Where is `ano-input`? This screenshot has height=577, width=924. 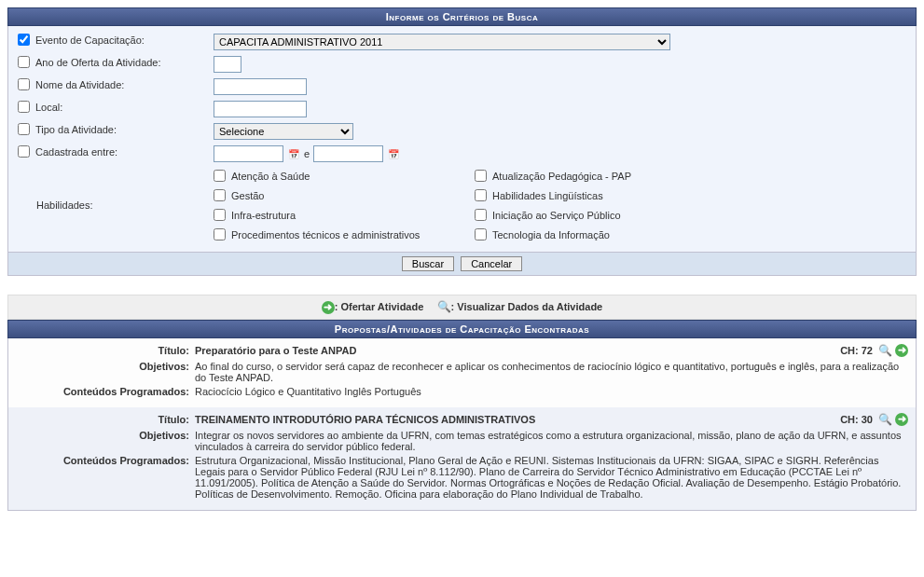
ano-input is located at coordinates (228, 64).